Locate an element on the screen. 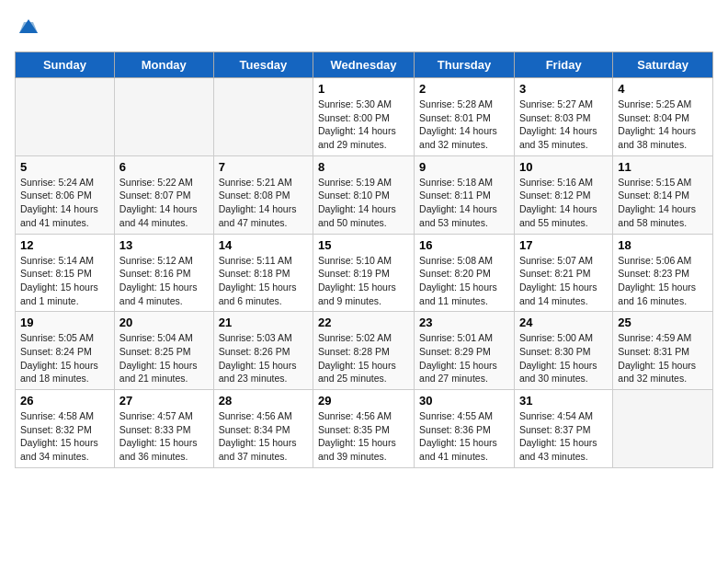 The width and height of the screenshot is (728, 563). day-cell: 14Sunrise: 5:11 AM Sunset: 8:18 PM Dayli… is located at coordinates (263, 272).